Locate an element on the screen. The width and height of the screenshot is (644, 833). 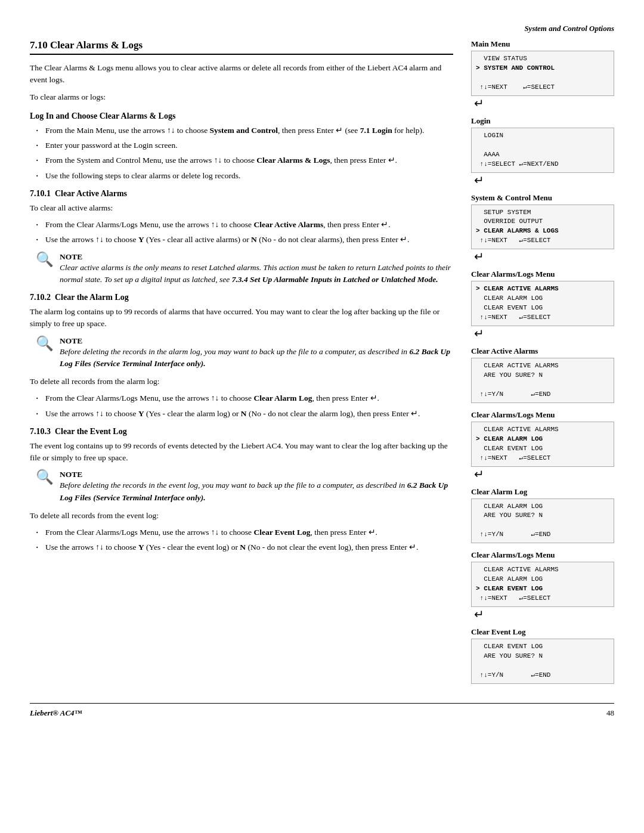
clear-alarms-logs-menu-3-screen: CLEAR ACTIVE ALARMS CLEAR ALARM LOG > CL… is located at coordinates (543, 584).